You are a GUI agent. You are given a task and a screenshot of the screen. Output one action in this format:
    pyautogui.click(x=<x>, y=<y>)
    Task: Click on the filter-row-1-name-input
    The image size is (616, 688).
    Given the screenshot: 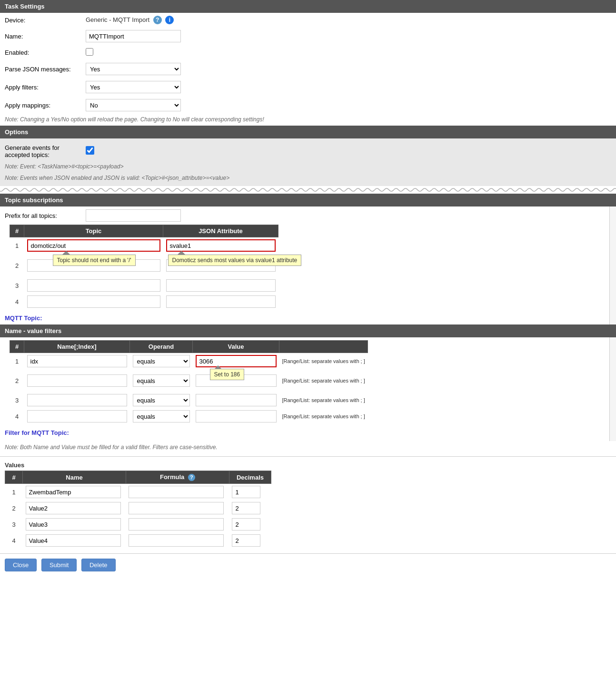 What is the action you would take?
    pyautogui.click(x=77, y=361)
    